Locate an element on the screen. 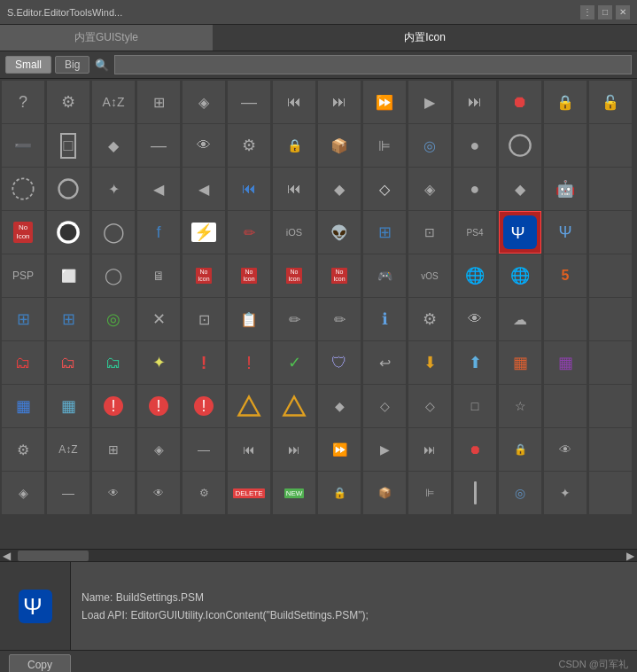  list-item: ◯ is located at coordinates (113, 276).